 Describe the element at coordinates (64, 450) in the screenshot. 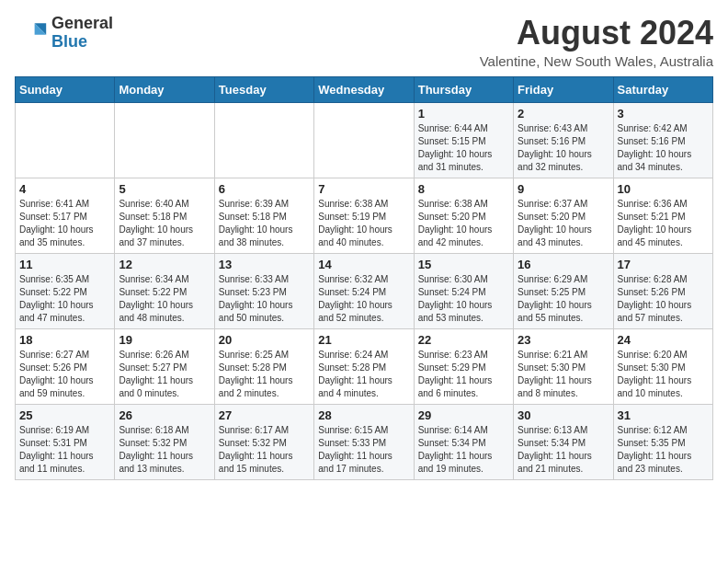

I see `day-info: Sunrise: 6:19 AM Sunset: 5:31 PM Dayligh…` at that location.